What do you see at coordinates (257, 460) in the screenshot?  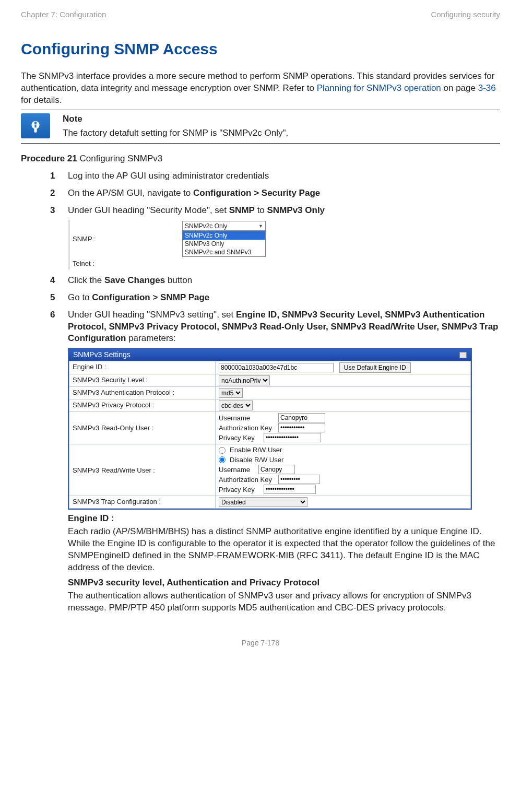 I see `rw-disable-label: Disable R/W User` at bounding box center [257, 460].